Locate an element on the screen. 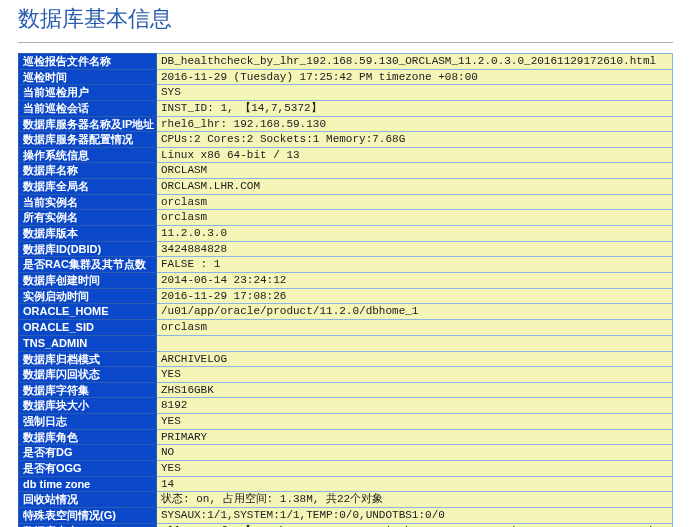 The width and height of the screenshot is (691, 527). table-row: 回收站情况状态: on, 占用空间: 1.38M, 共22个对象 is located at coordinates (346, 500).